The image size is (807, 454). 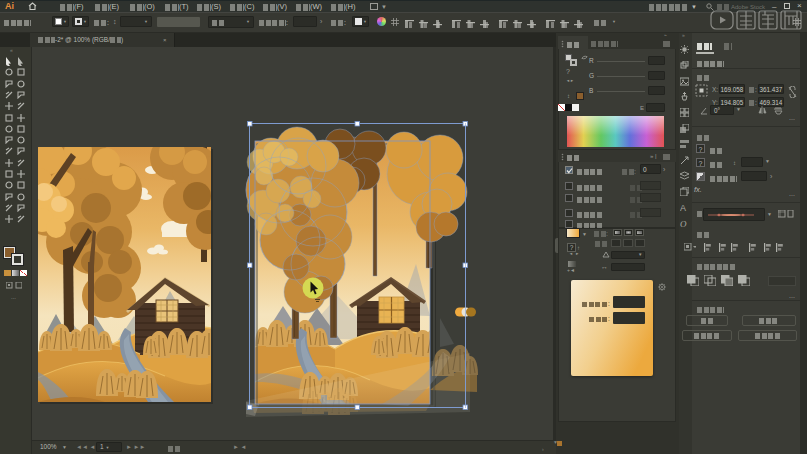 What do you see at coordinates (683, 208) in the screenshot?
I see `svg-text: A` at bounding box center [683, 208].